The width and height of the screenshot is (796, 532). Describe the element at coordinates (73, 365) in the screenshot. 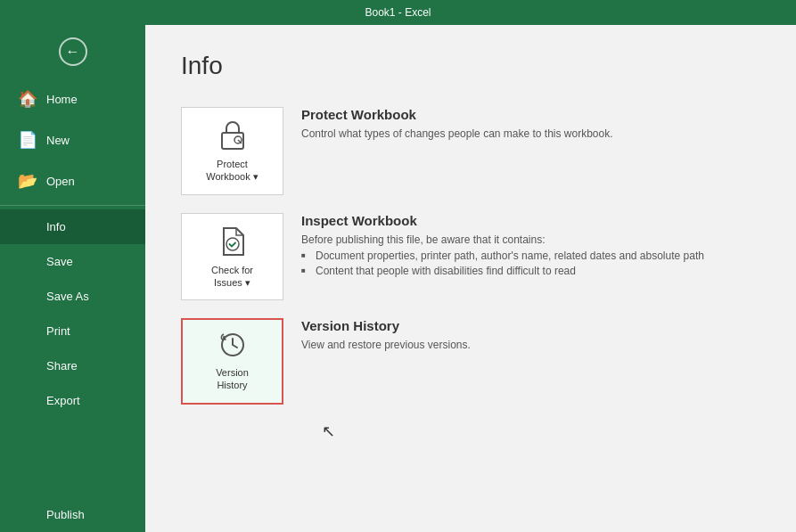

I see `sidebar-item-share: Share` at that location.